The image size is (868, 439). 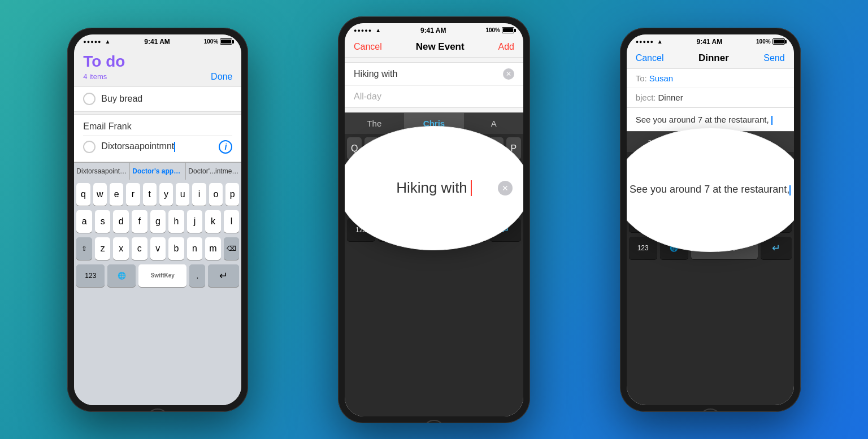 What do you see at coordinates (92, 42) in the screenshot?
I see `signal-dots: ●●●●●` at bounding box center [92, 42].